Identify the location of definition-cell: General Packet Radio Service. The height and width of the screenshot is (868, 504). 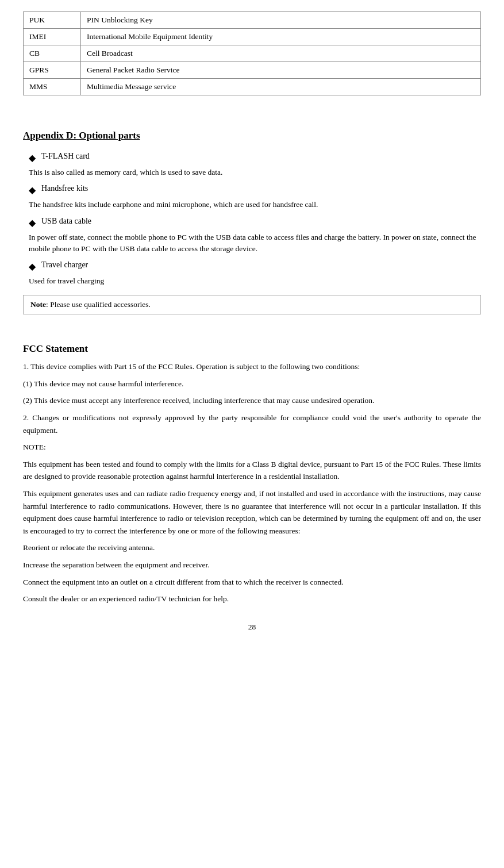
(281, 70).